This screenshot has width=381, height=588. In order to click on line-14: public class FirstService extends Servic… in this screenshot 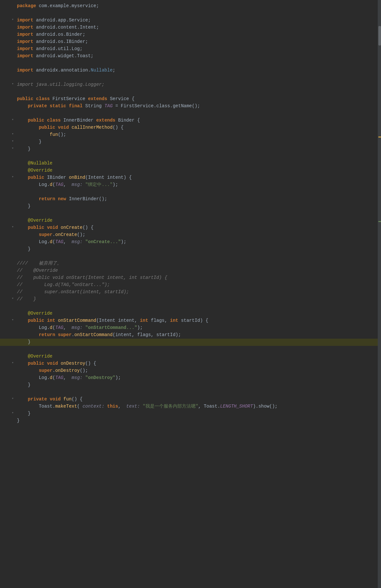, I will do `click(191, 99)`.